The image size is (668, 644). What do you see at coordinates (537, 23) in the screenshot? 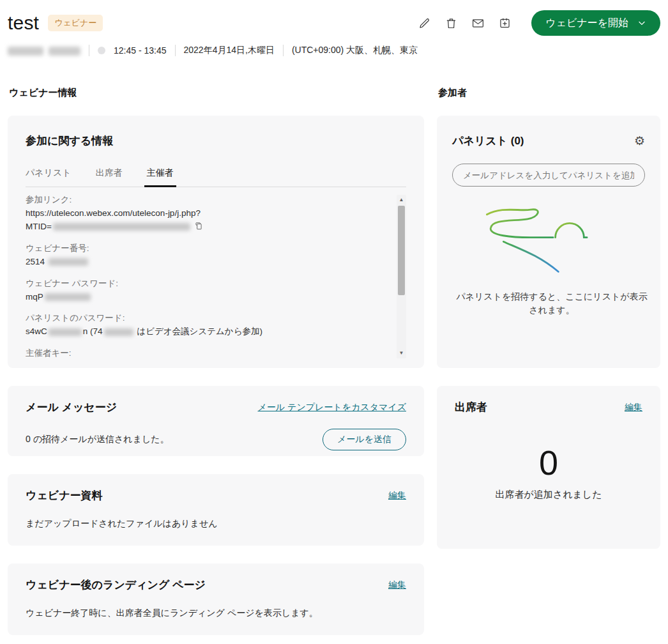
I see `header-actions: ウェビナーを開始` at bounding box center [537, 23].